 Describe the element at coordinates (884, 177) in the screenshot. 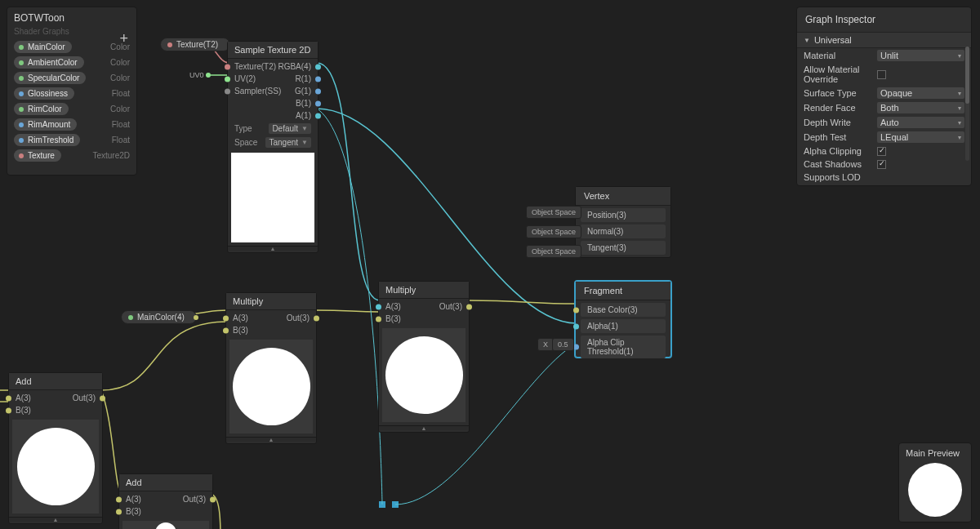

I see `insp-supports-lod: Supports LOD` at that location.